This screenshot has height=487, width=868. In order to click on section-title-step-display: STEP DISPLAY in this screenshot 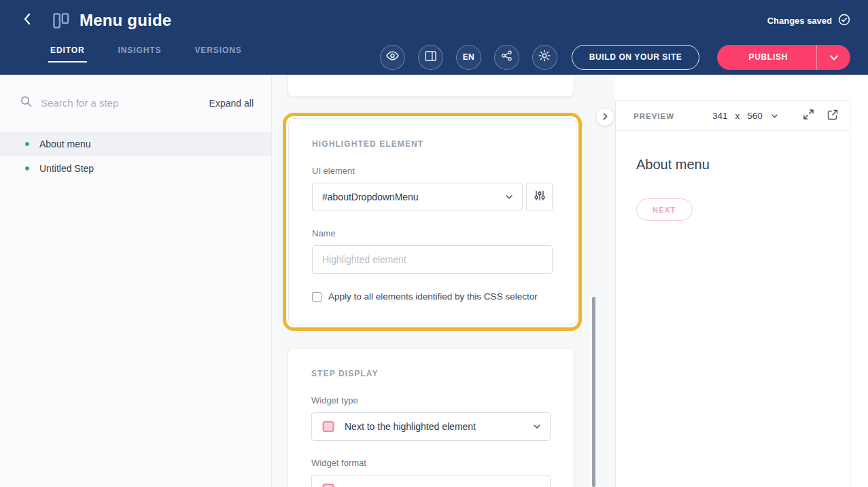, I will do `click(431, 374)`.